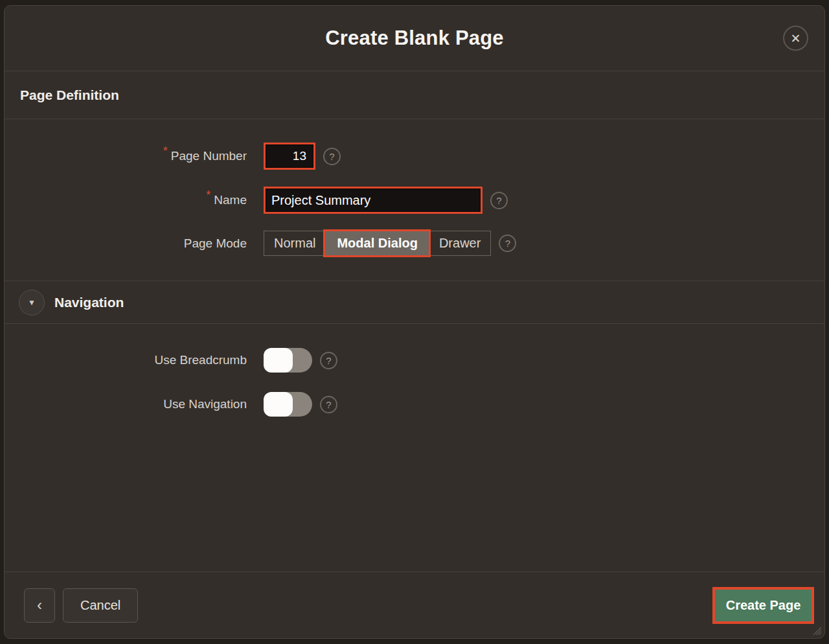  What do you see at coordinates (288, 360) in the screenshot?
I see `use-breadcrumb-toggle` at bounding box center [288, 360].